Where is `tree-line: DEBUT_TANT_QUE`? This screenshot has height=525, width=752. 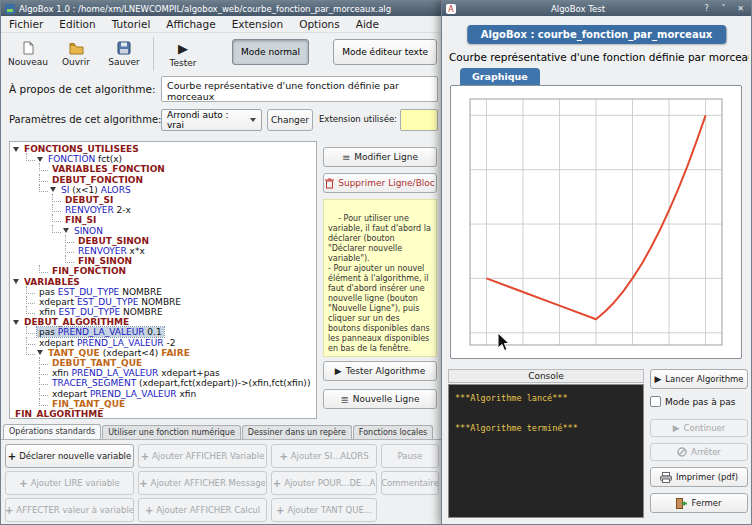
tree-line: DEBUT_TANT_QUE is located at coordinates (163, 363).